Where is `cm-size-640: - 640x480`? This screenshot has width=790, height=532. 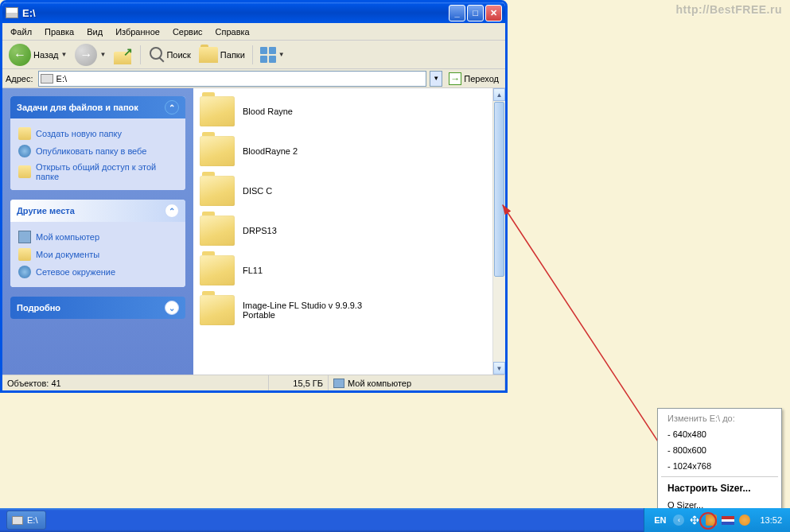
cm-size-640: - 640x480 is located at coordinates (719, 434).